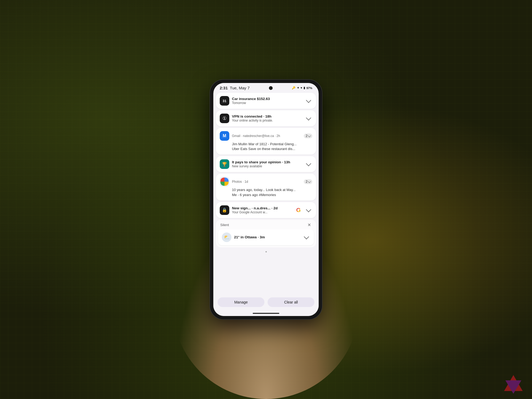  I want to click on vpn-title: VPN is connected · 18h, so click(268, 117).